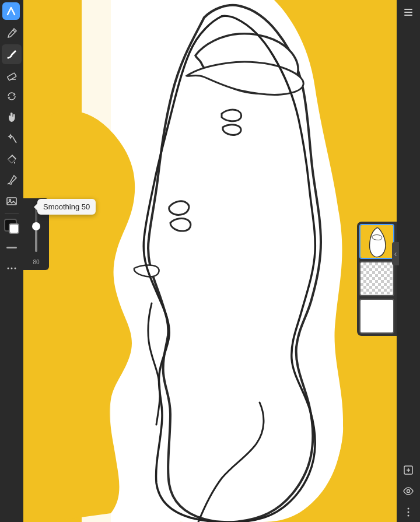  Describe the element at coordinates (12, 96) in the screenshot. I see `transform-tool` at that location.